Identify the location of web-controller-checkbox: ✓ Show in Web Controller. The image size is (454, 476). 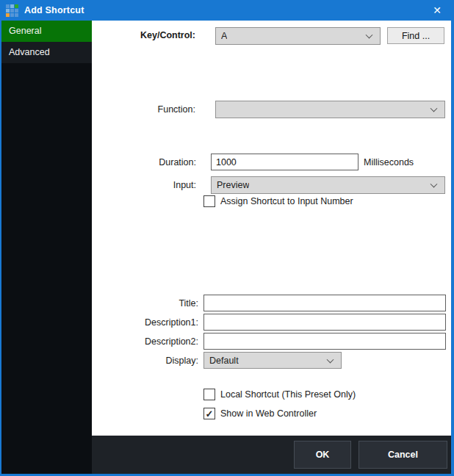
(260, 414).